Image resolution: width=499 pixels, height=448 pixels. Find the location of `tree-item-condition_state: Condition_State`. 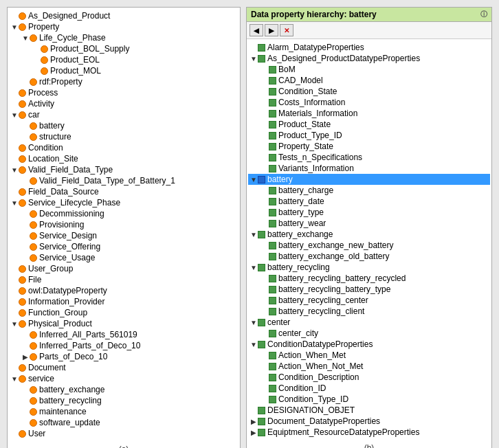

tree-item-condition_state: Condition_State is located at coordinates (369, 91).